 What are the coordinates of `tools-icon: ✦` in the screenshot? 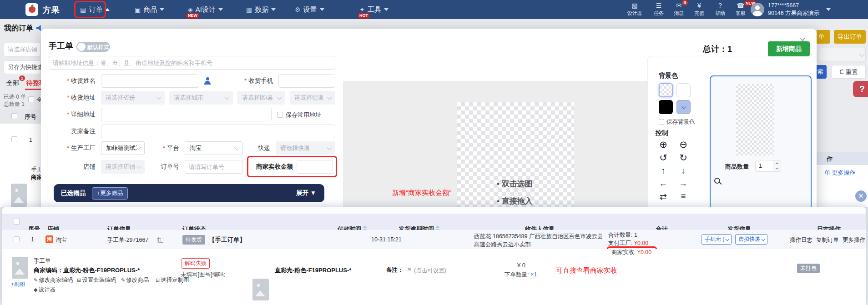 It's located at (362, 10).